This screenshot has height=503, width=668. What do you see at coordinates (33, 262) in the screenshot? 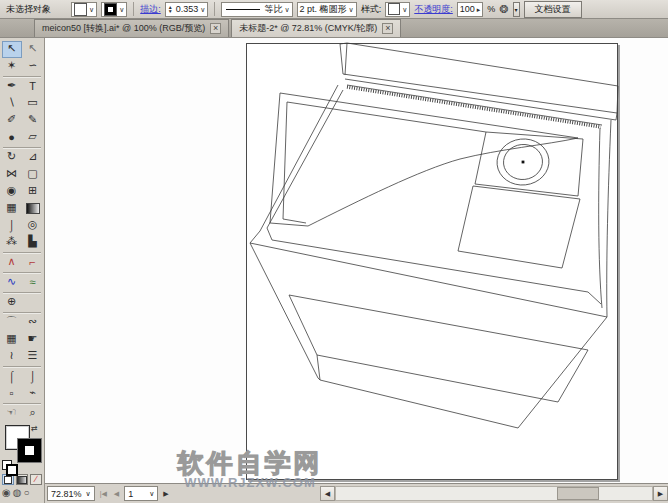
I see `slice-tool: ⌐` at bounding box center [33, 262].